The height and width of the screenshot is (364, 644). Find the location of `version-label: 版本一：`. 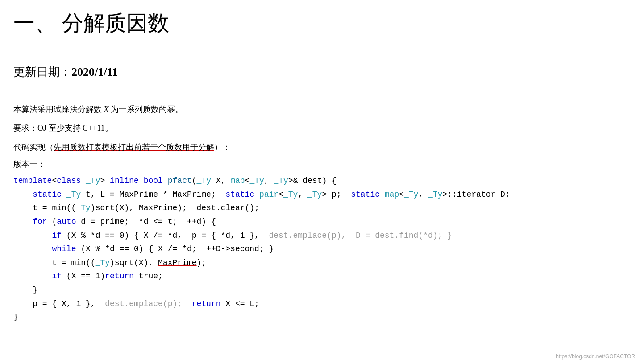

version-label: 版本一： is located at coordinates (322, 164).